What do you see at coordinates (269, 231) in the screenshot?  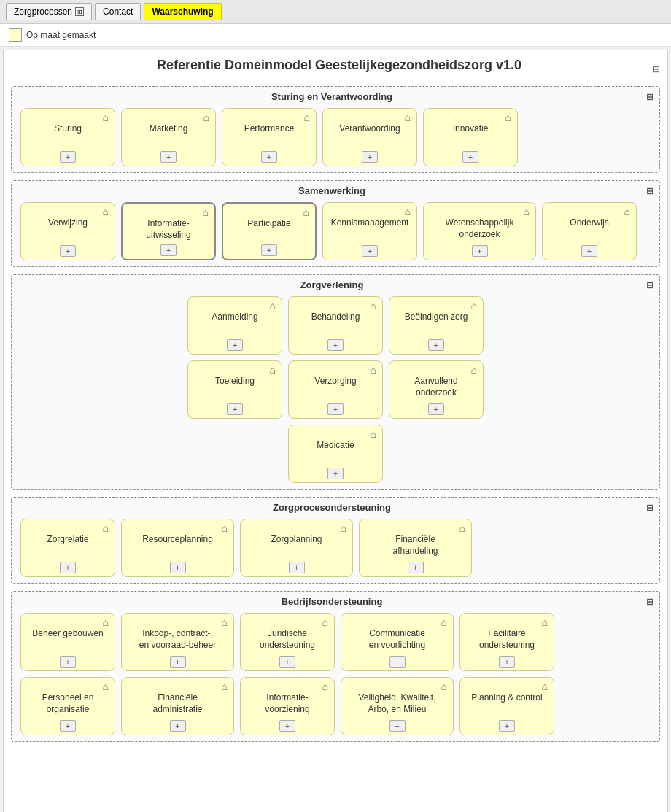 I see `card-participatie: ⌂ Participatie +` at bounding box center [269, 231].